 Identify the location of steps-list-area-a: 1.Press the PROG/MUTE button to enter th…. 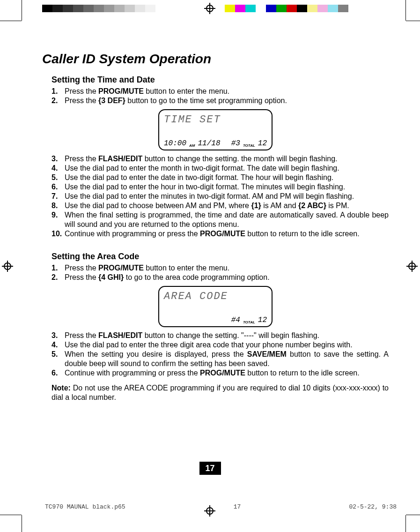
(215, 273).